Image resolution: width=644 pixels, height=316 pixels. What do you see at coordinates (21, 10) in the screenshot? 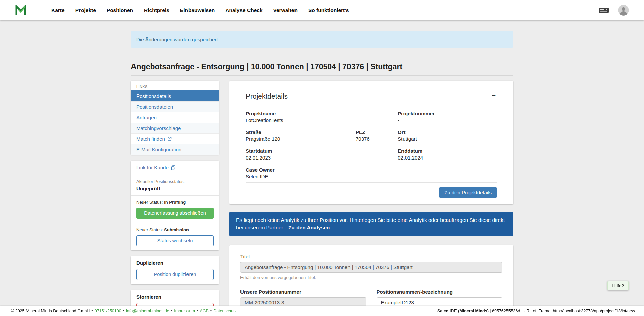
I see `logo-icon` at bounding box center [21, 10].